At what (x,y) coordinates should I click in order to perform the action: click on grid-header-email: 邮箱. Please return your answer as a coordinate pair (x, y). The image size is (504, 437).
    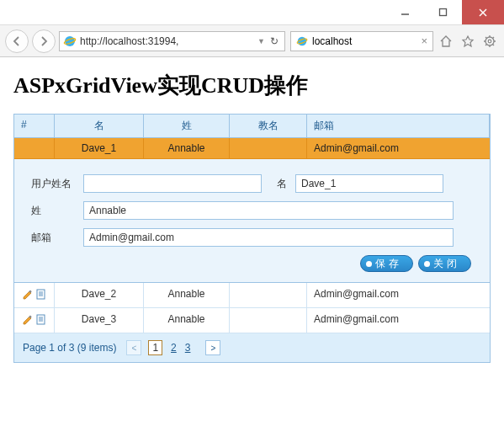
    Looking at the image, I should click on (399, 126).